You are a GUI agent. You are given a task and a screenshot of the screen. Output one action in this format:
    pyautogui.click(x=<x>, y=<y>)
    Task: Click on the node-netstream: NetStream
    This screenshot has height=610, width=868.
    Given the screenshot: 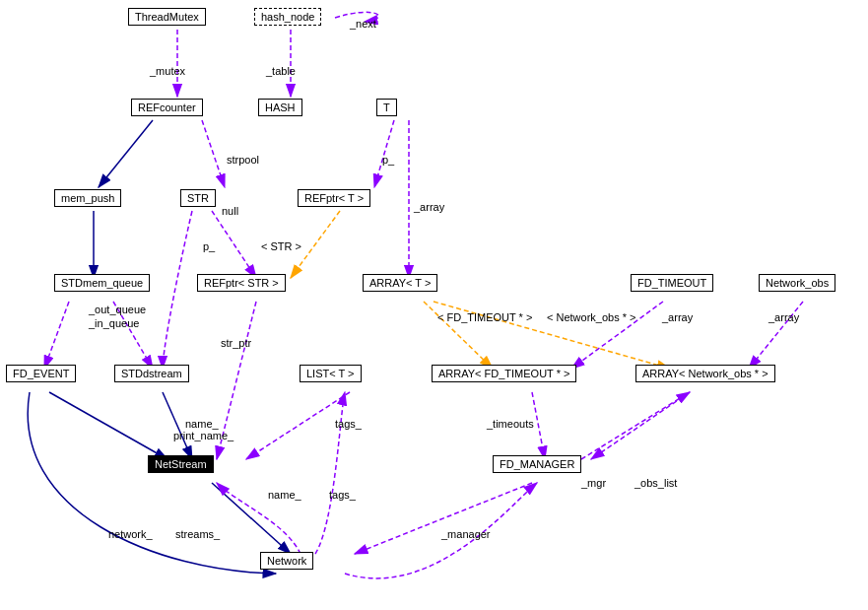 What is the action you would take?
    pyautogui.click(x=181, y=464)
    